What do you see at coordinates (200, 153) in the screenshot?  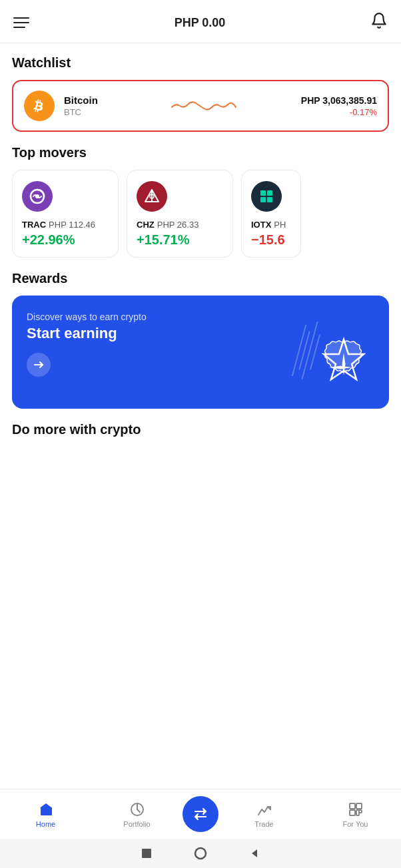 I see `top-movers-title: Top movers` at bounding box center [200, 153].